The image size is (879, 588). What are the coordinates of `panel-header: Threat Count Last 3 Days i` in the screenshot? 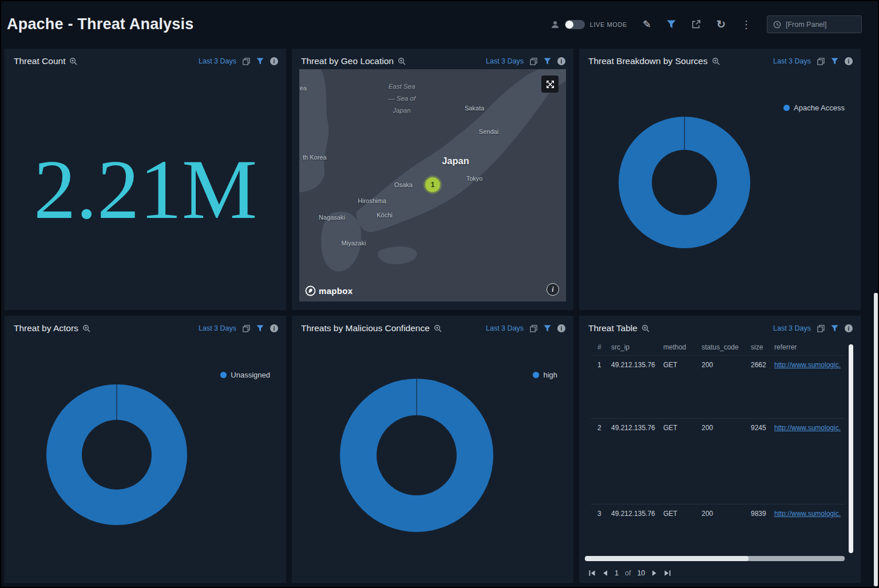 It's located at (145, 58).